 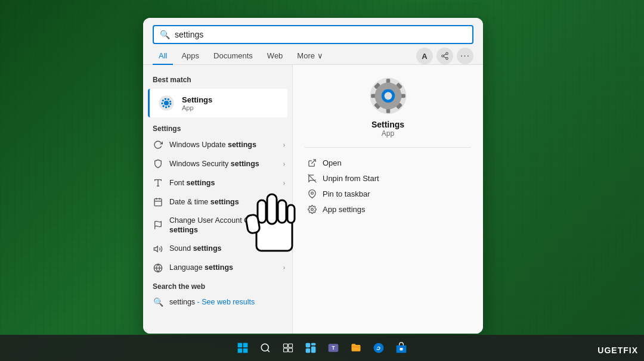 What do you see at coordinates (284, 225) in the screenshot?
I see `chevron-icon-5: ›` at bounding box center [284, 225].